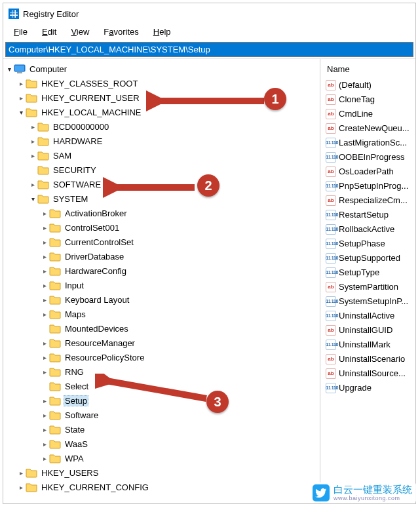 The image size is (420, 508). I want to click on value-name: Upgrade, so click(355, 388).